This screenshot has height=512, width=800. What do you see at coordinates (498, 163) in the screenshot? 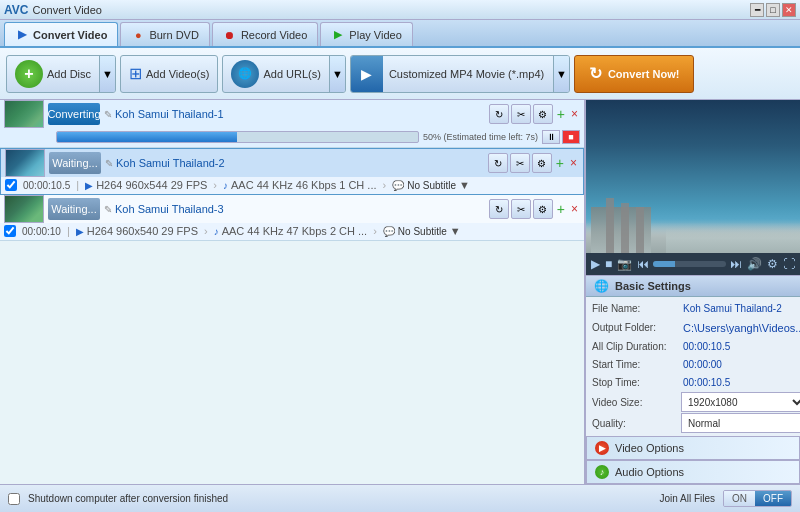
I see `refresh-btn-2: ↻` at bounding box center [498, 163].